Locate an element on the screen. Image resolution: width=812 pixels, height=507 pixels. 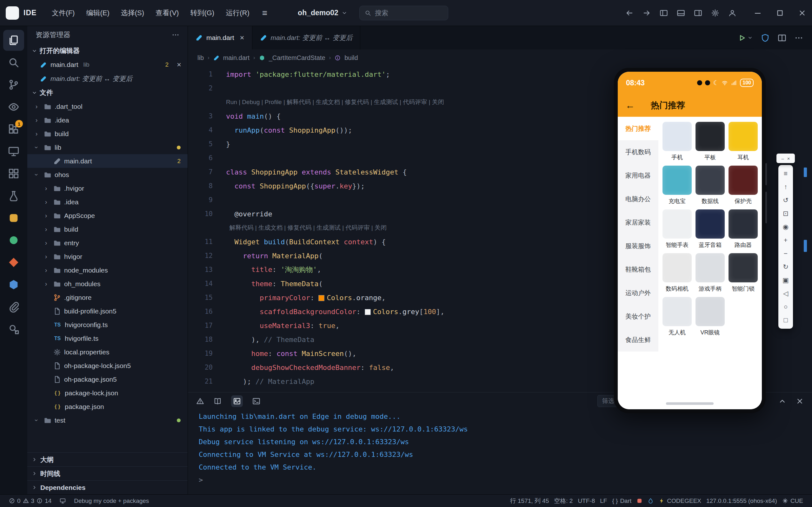
category-美妆个护: 美妆个护 is located at coordinates (638, 316).